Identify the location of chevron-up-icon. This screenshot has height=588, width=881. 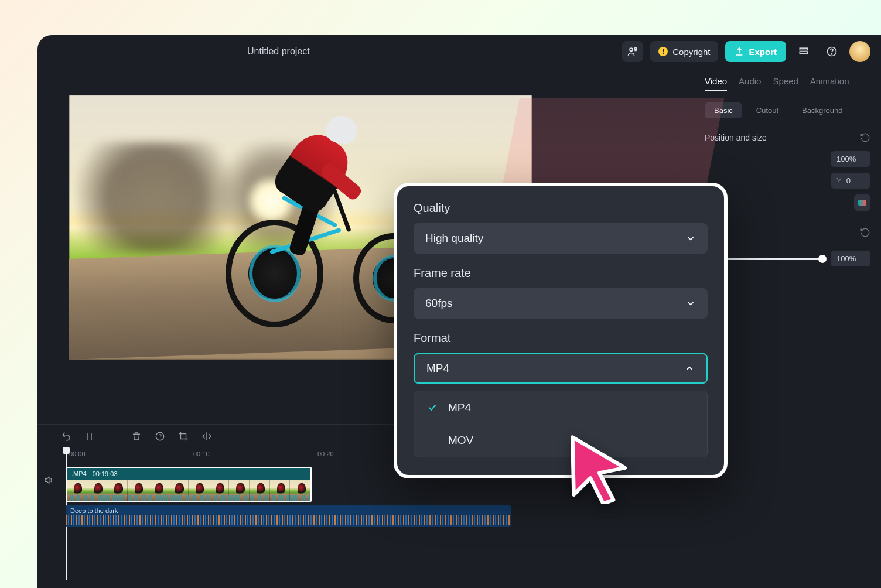
(689, 368).